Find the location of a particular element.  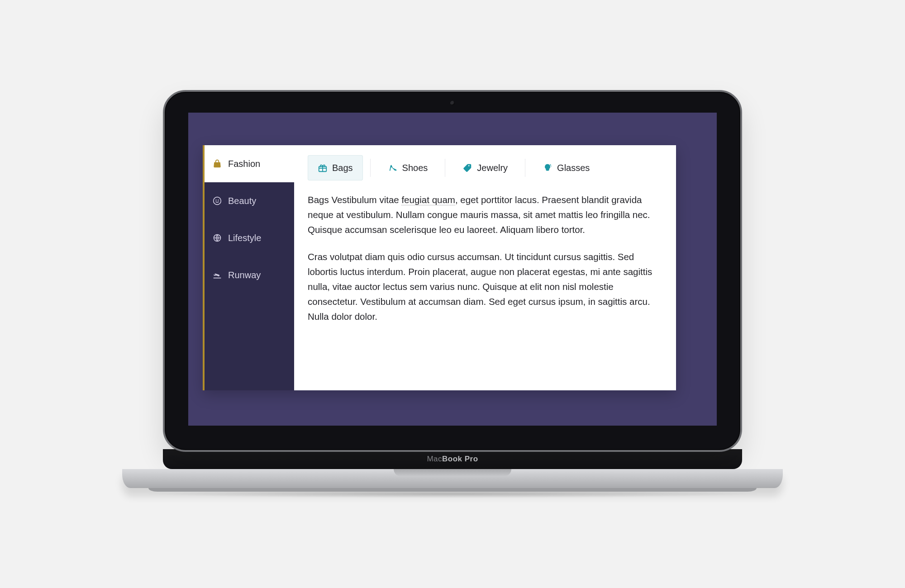

sidebar-item-beauty: Beauty is located at coordinates (249, 201).